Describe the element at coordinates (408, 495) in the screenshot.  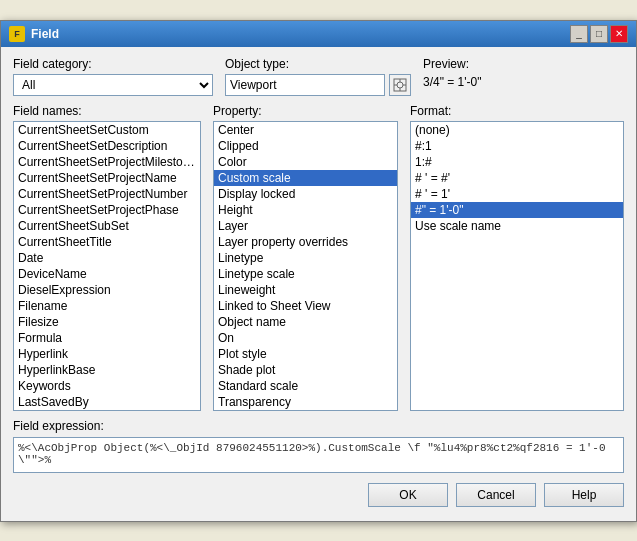
I see `ok-button: OK` at that location.